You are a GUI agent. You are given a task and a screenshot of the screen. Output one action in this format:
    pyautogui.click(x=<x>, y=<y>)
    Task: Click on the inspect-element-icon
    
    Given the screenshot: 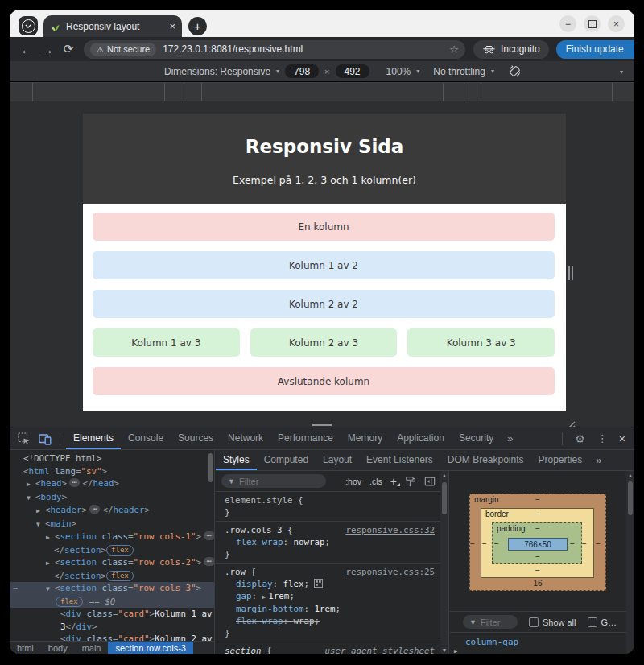 What is the action you would take?
    pyautogui.click(x=24, y=439)
    